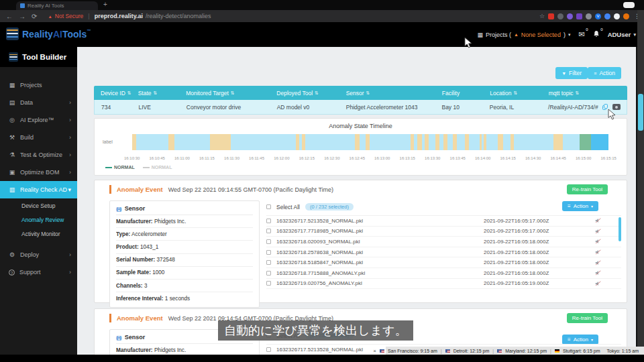 Image resolution: width=644 pixels, height=362 pixels. What do you see at coordinates (595, 74) in the screenshot?
I see `hamburger-icon: ≡` at bounding box center [595, 74].